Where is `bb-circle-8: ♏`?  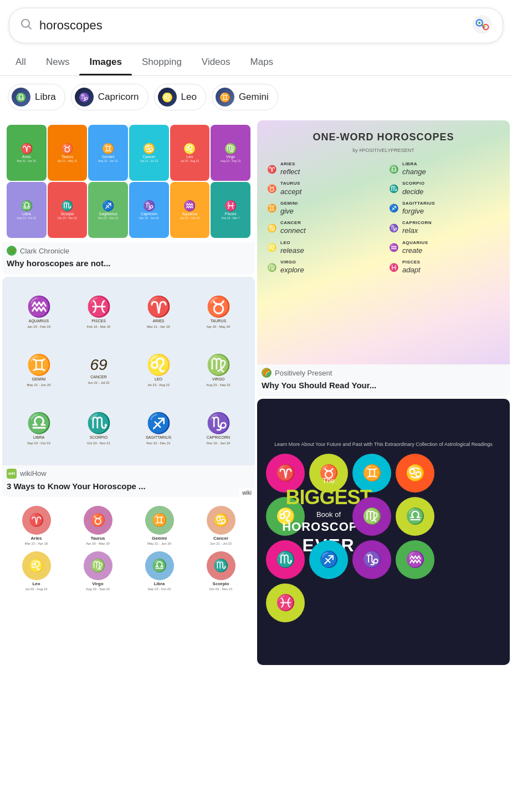
bb-circle-8: ♏ is located at coordinates (285, 560).